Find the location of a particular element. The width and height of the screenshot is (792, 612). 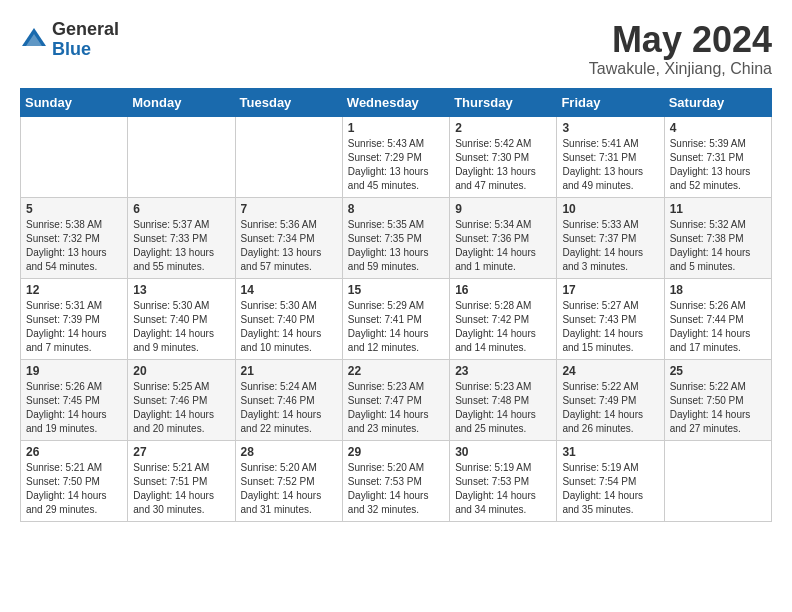

calendar-week-row: 5Sunrise: 5:38 AM Sunset: 7:32 PM Daylig… is located at coordinates (396, 238).